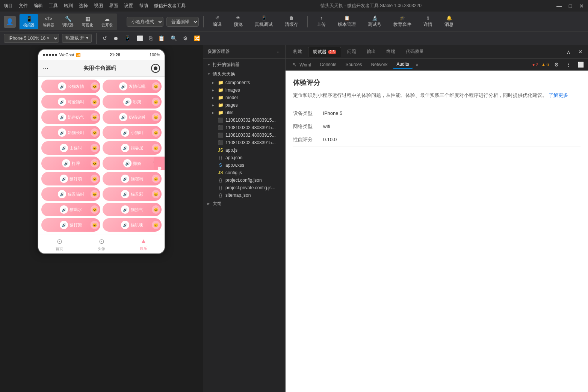  What do you see at coordinates (132, 179) in the screenshot?
I see `sound-btn-6-1: 🔊 猫嘿哟 🐱` at bounding box center [132, 179].